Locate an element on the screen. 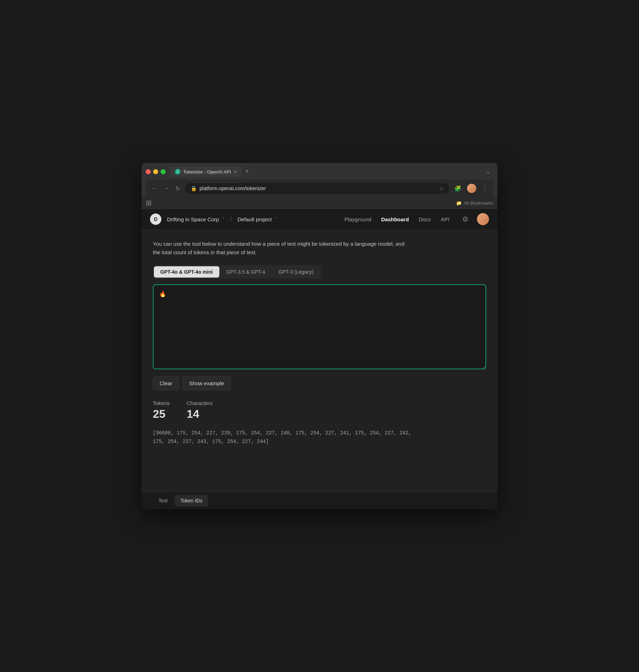  app-nav: D Drifting in Space Corp ⌃ / Default pro… is located at coordinates (320, 220).